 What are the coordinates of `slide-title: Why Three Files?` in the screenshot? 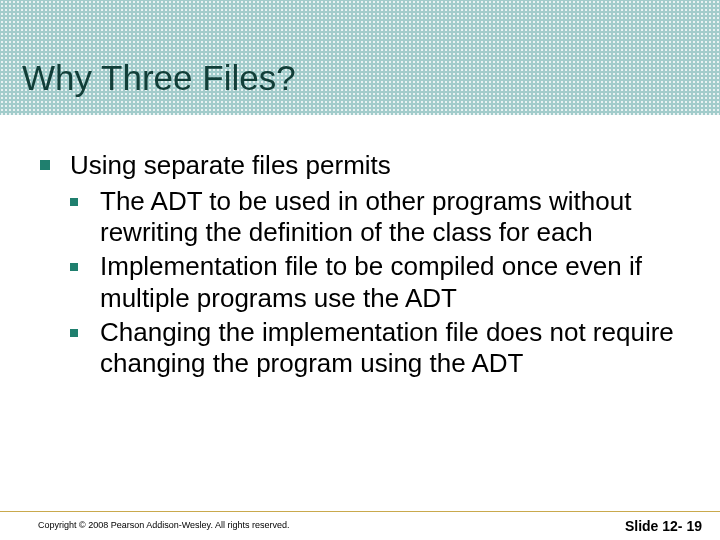 It's located at (159, 78).